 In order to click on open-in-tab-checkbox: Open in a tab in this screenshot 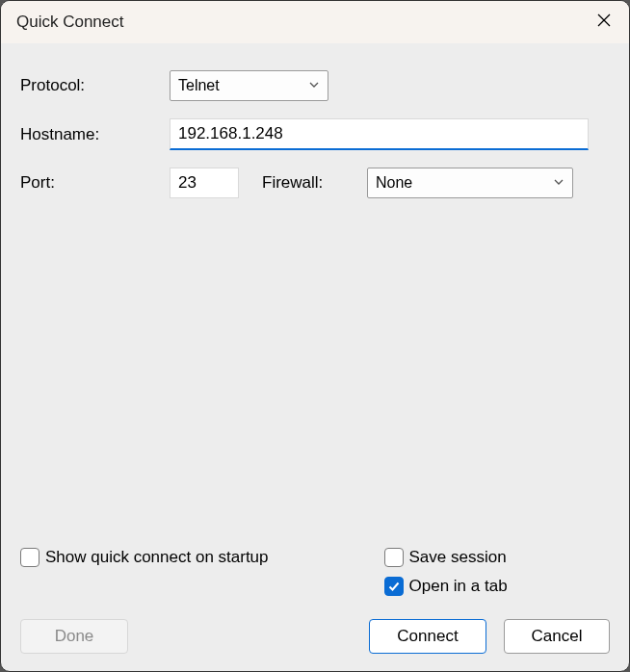, I will do `click(446, 586)`.